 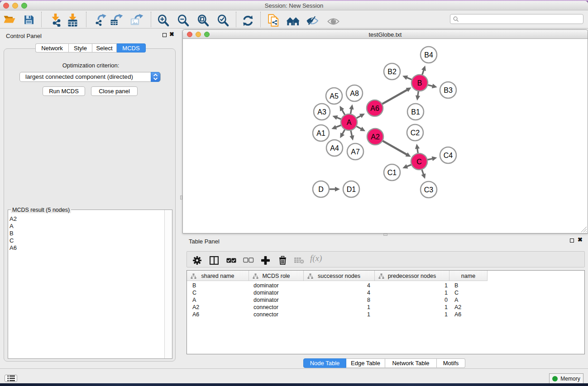 I want to click on svg-text: A6, so click(x=375, y=109).